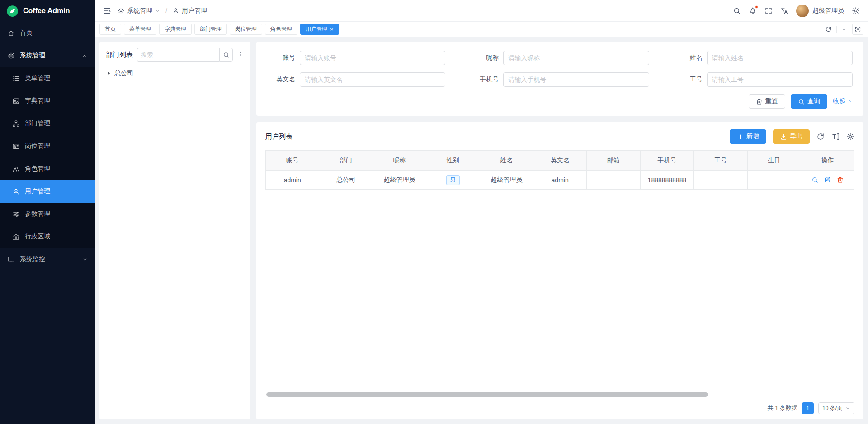 This screenshot has height=424, width=868. I want to click on query-button-label: 查询, so click(814, 101).